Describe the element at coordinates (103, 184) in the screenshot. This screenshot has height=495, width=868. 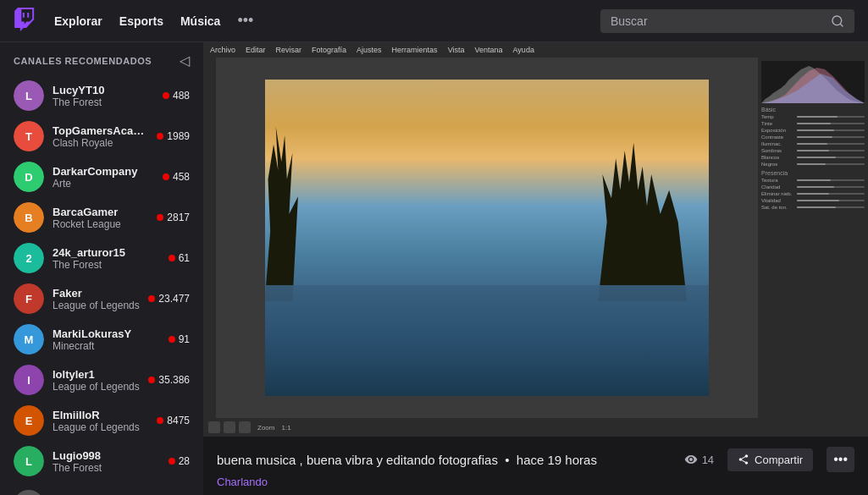
I see `channel-game-2: Arte` at that location.